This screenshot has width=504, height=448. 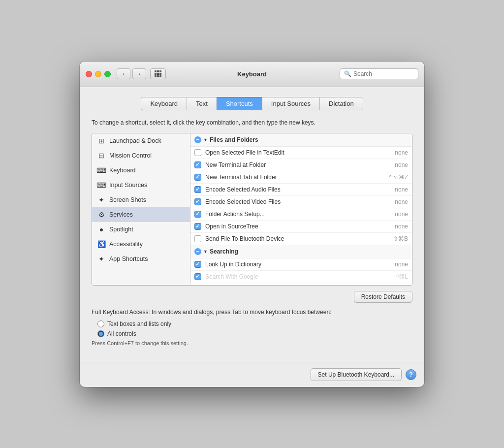 I want to click on radio-group: Text boxes and lists only All controls, so click(x=255, y=329).